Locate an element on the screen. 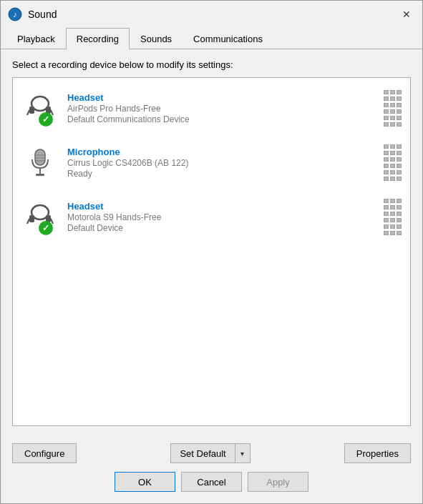 This screenshot has height=504, width=423. configure-button: Configure is located at coordinates (44, 453).